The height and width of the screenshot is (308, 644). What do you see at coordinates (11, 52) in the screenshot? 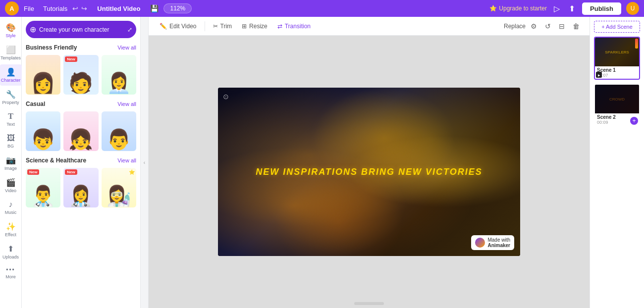
I see `sidebar-item-templates: ⬜ Templates` at bounding box center [11, 52].